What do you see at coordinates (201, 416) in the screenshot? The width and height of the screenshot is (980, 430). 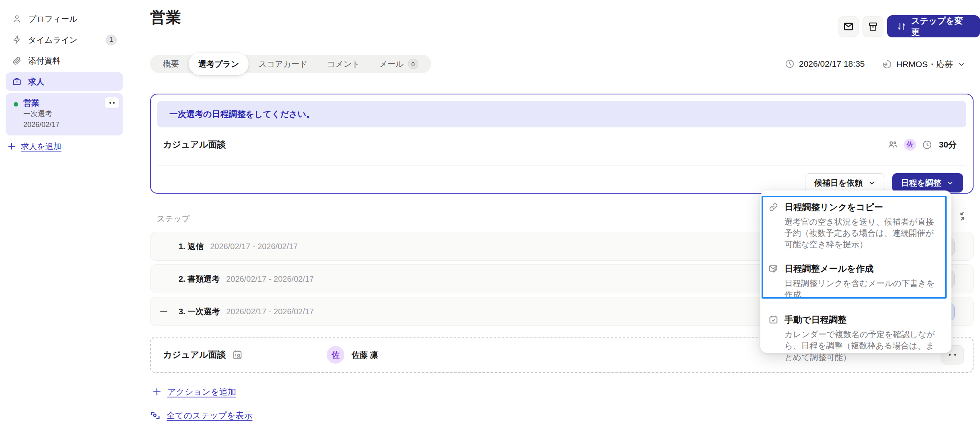 I see `show-all-steps-link: 全てのステップを表示` at bounding box center [201, 416].